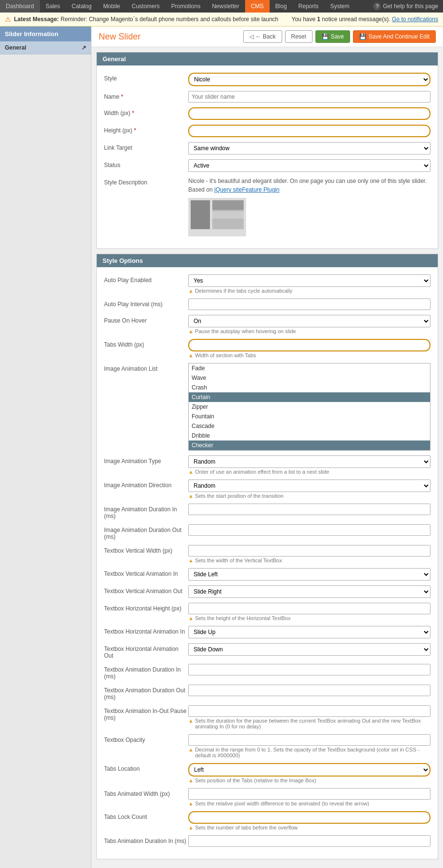 The width and height of the screenshot is (443, 868). I want to click on name-label: Name *, so click(146, 95).